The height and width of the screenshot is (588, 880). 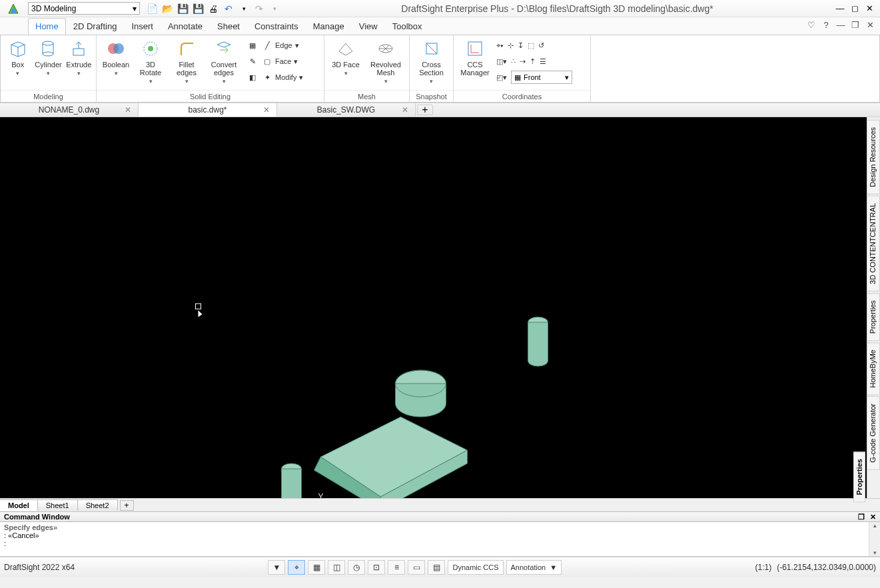 What do you see at coordinates (252, 77) in the screenshot?
I see `small-edit-3: ◧` at bounding box center [252, 77].